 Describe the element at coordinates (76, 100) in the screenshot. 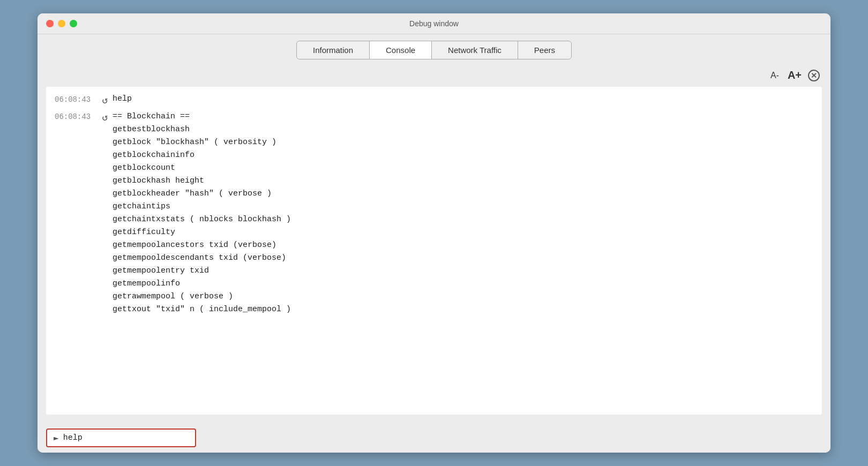

I see `timestamp-1: 06:08:43` at that location.